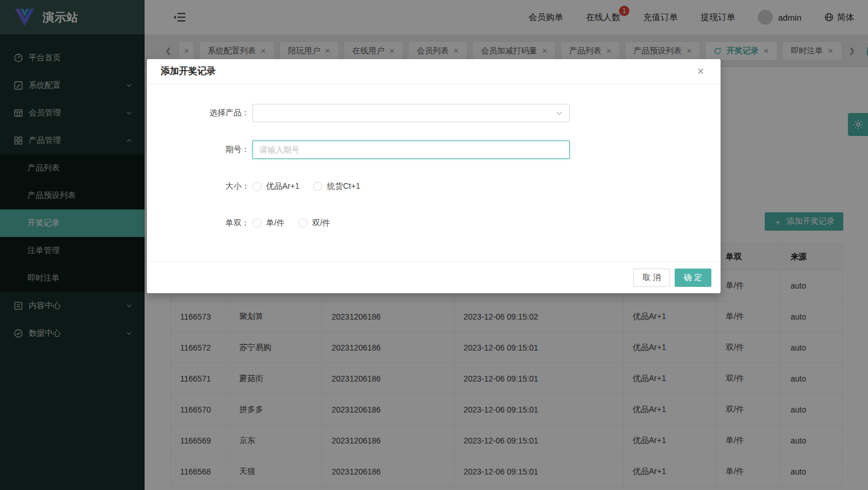  I want to click on modal-header: 添加开奖记录 ✕, so click(434, 72).